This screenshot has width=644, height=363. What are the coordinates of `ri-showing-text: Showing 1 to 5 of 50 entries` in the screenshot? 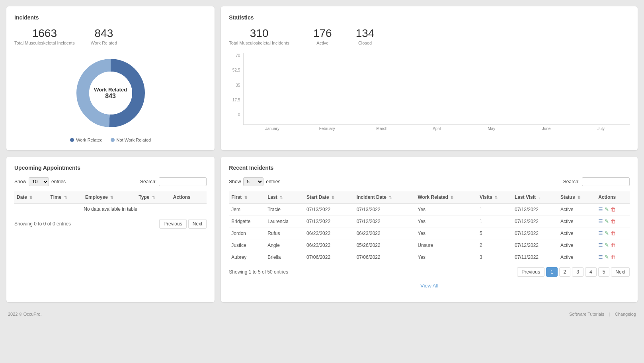 It's located at (259, 272).